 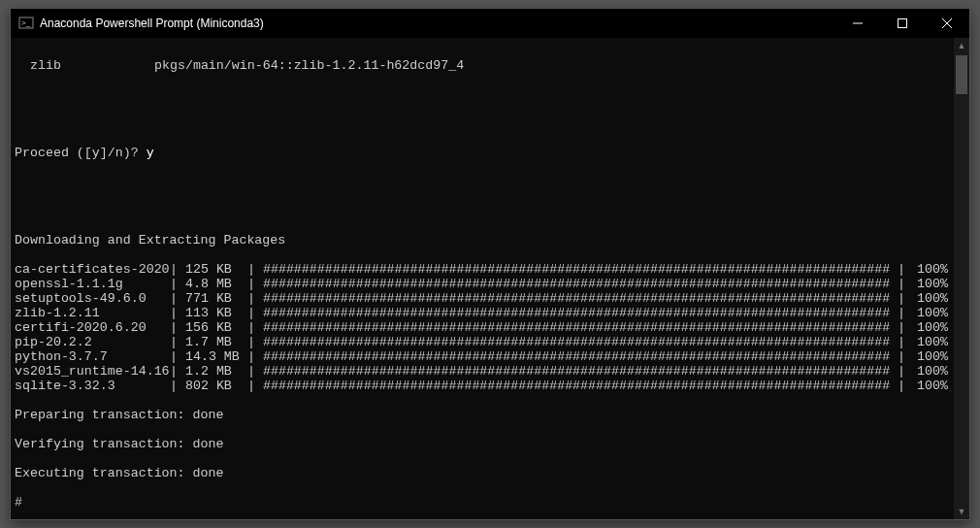 What do you see at coordinates (962, 512) in the screenshot?
I see `scroll-down-icon: ▼` at bounding box center [962, 512].